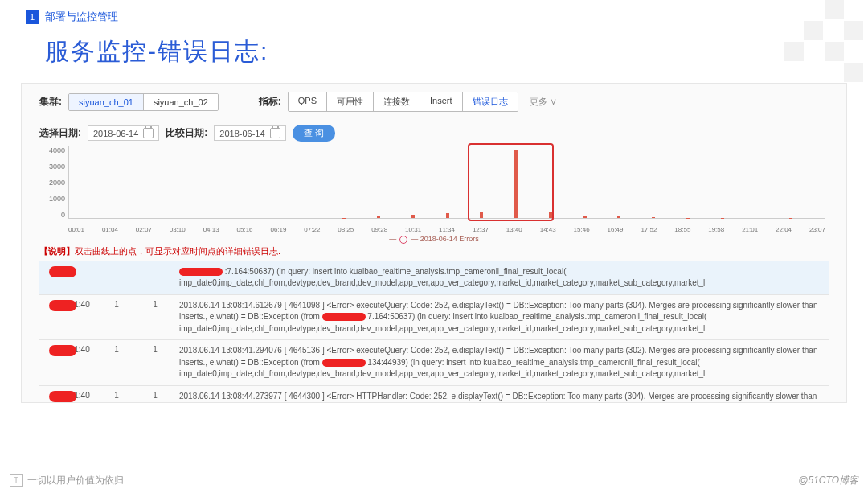  I want to click on breadcrumb-text: 部署与监控管理, so click(82, 17).